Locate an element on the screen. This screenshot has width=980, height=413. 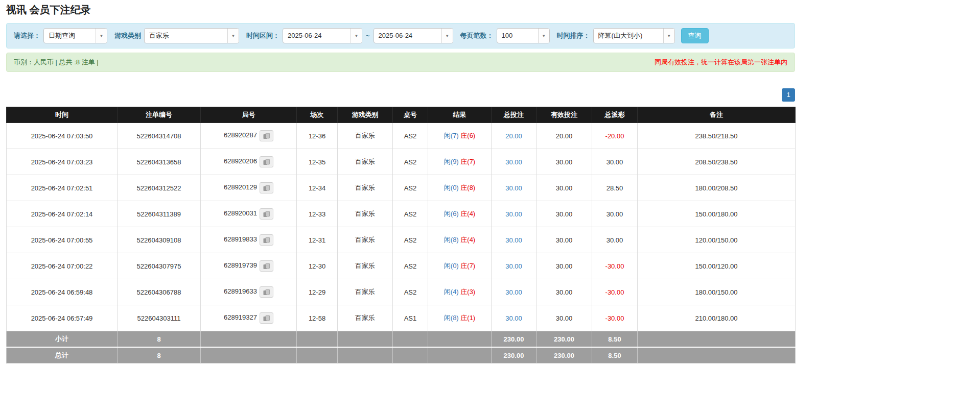
column-header: 游戏类别 is located at coordinates (365, 115).